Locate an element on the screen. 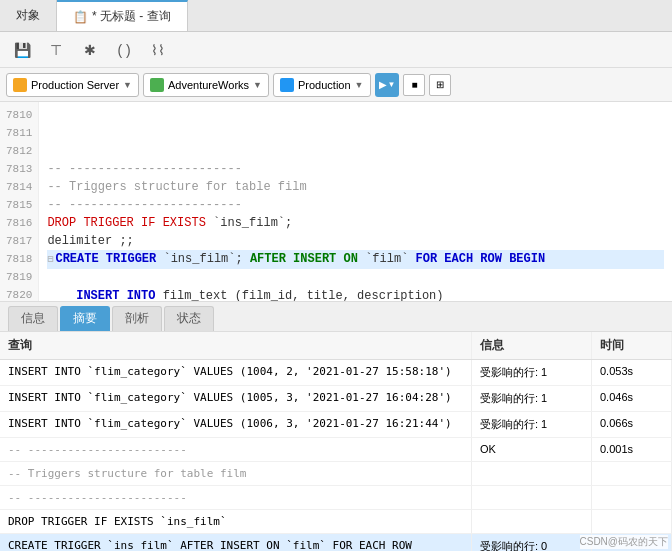 The width and height of the screenshot is (672, 551). row-info: OK is located at coordinates (532, 450).